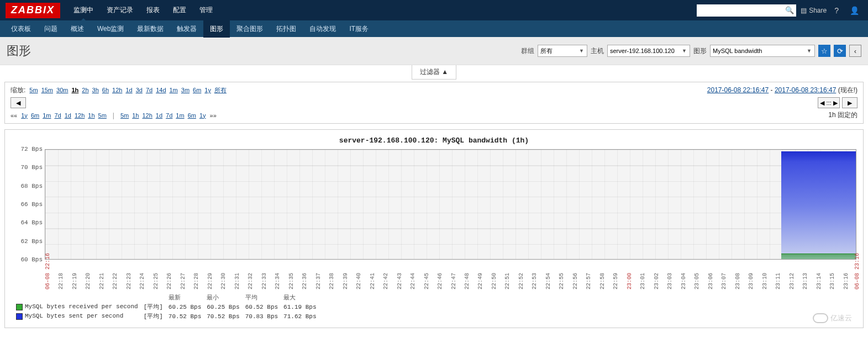 The height and width of the screenshot is (348, 868). Describe the element at coordinates (824, 51) in the screenshot. I see `favorite-button: ☆` at that location.